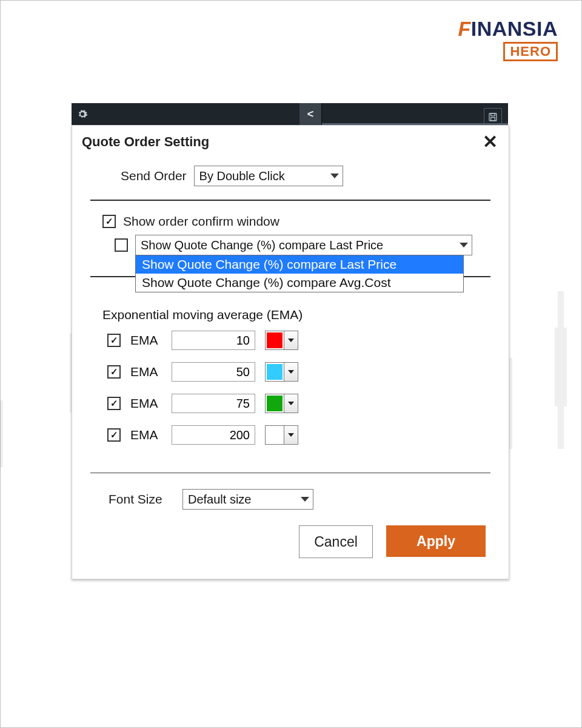 The image size is (582, 728). What do you see at coordinates (299, 274) in the screenshot?
I see `quote-change-dropdown-panel: Show Quote Change (%) compare Last Price…` at bounding box center [299, 274].